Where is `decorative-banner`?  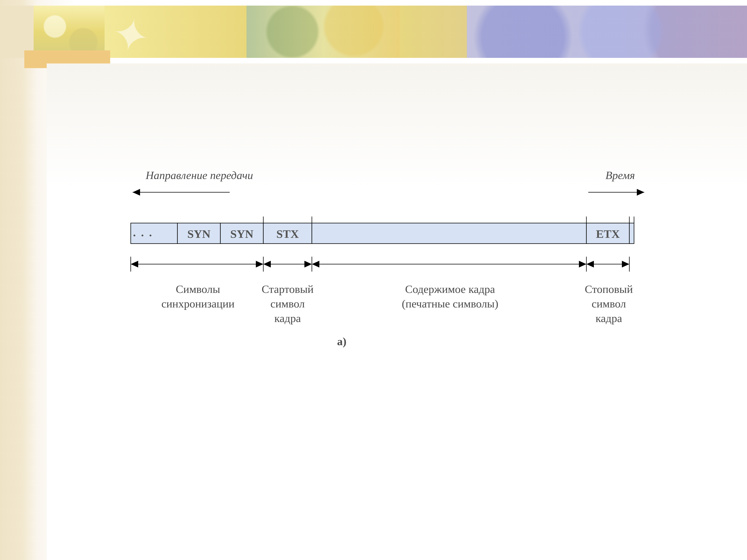 decorative-banner is located at coordinates (374, 32).